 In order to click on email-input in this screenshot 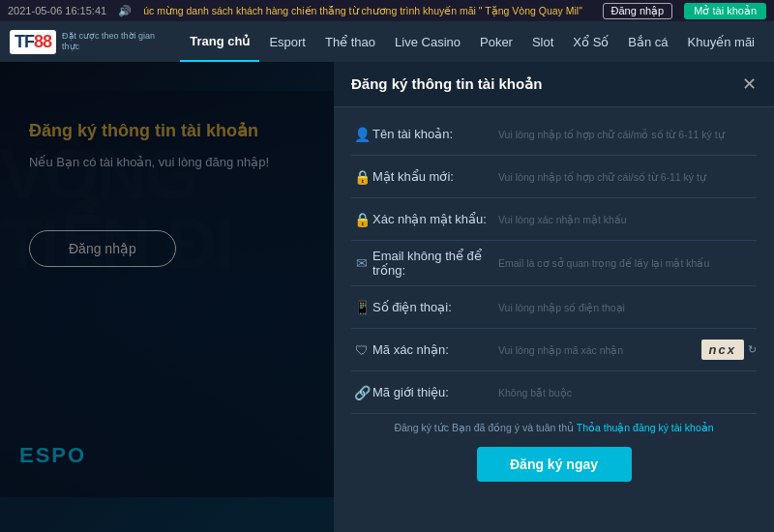, I will do `click(627, 263)`.